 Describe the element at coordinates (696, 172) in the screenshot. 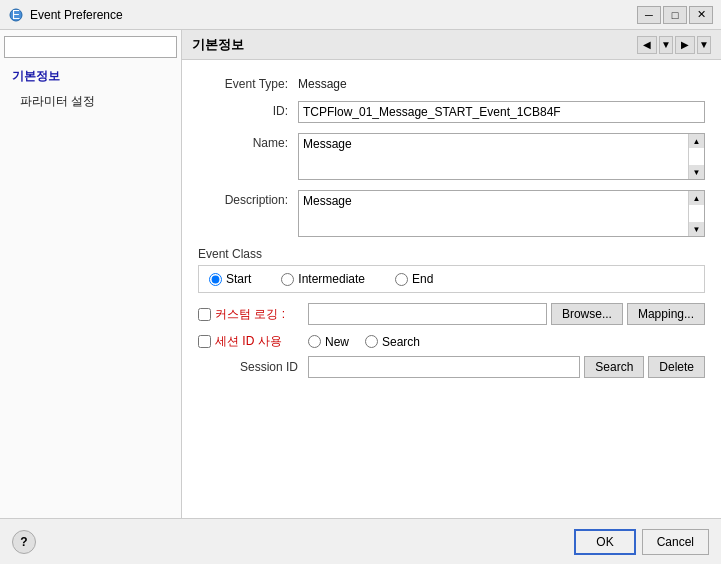

I see `name-scroll-down: ▼` at that location.